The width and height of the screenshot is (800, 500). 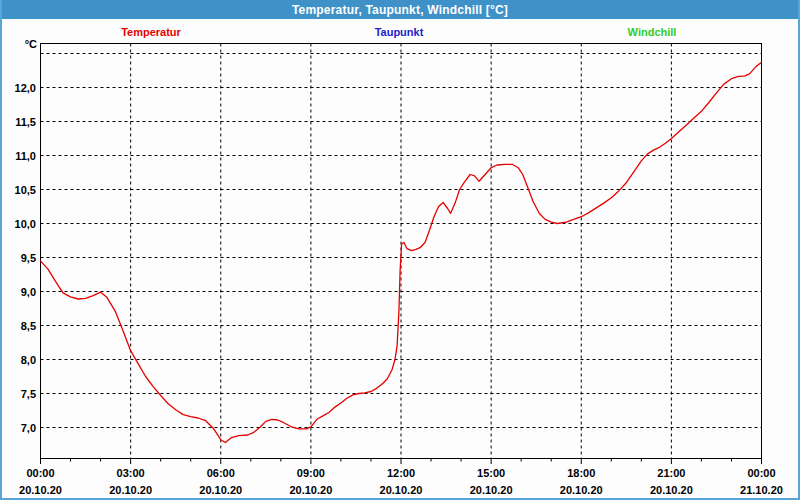 I want to click on x-tick-time-label: 21:00, so click(x=671, y=473).